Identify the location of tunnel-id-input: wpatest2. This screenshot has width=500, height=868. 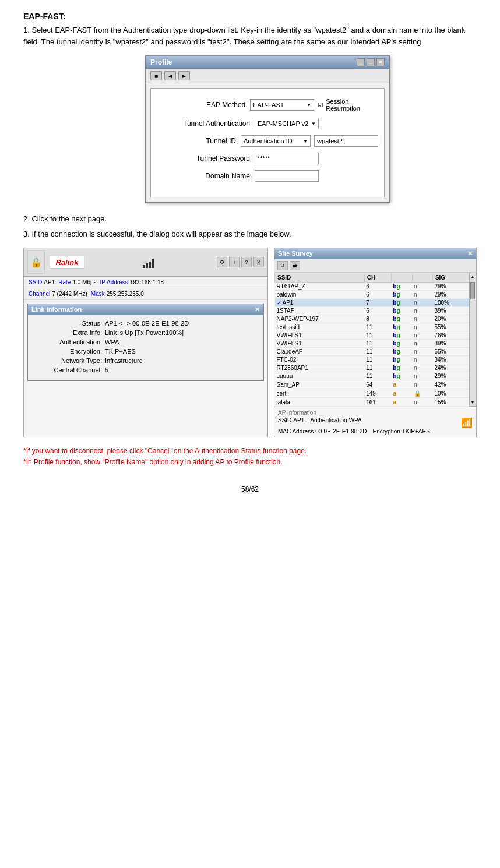
(346, 141).